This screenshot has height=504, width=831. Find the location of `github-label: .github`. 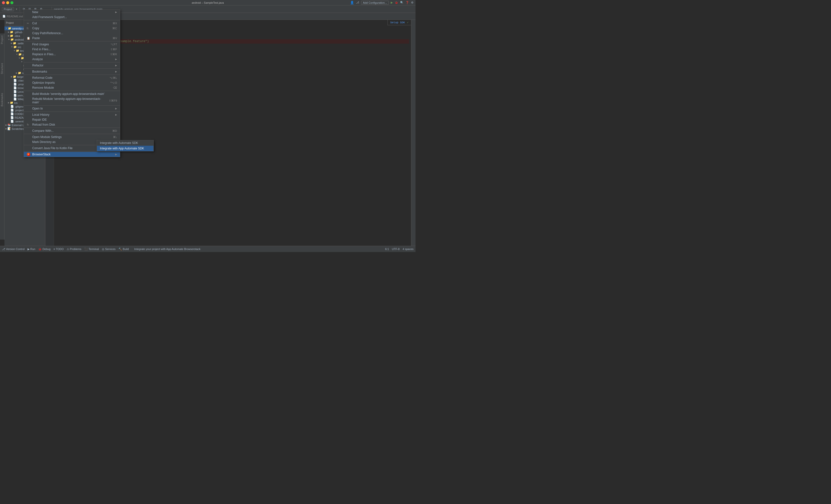

github-label: .github is located at coordinates (18, 32).